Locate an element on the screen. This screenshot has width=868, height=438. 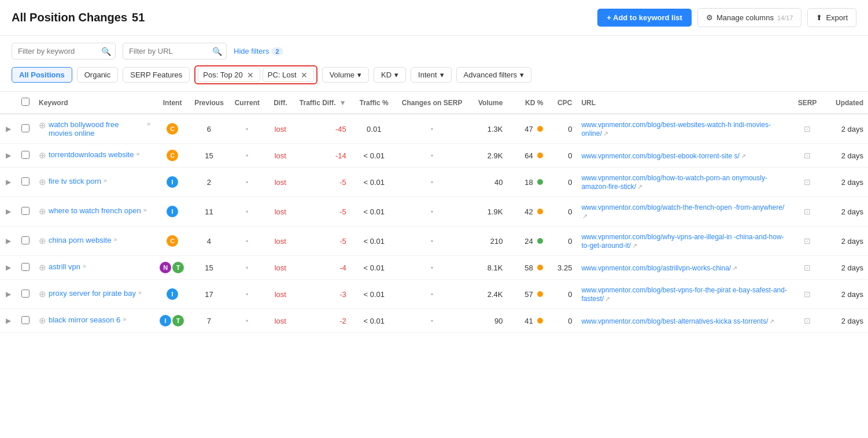
gear-icon: ⚙ is located at coordinates (710, 17).